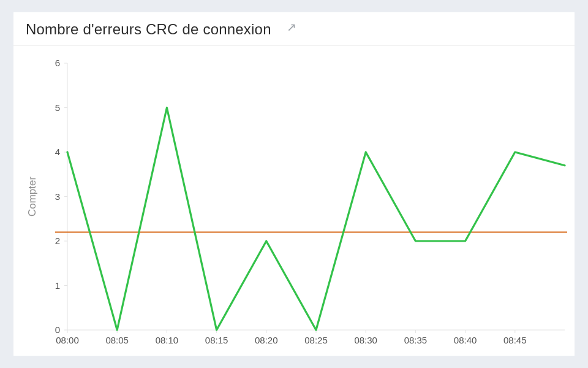  I want to click on x-tick-label: 08:10, so click(167, 340).